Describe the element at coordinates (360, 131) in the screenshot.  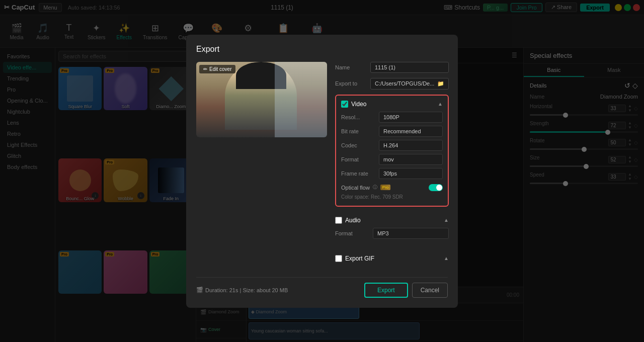
I see `bitrate-label: Bit rate` at that location.